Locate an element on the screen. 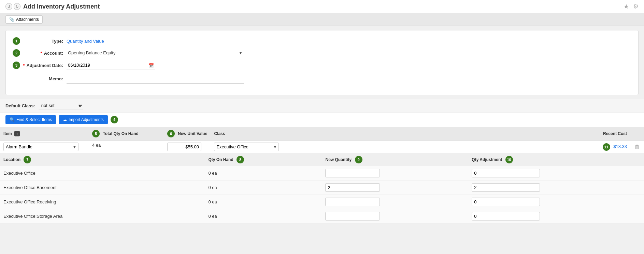  memo-textarea is located at coordinates (155, 79).